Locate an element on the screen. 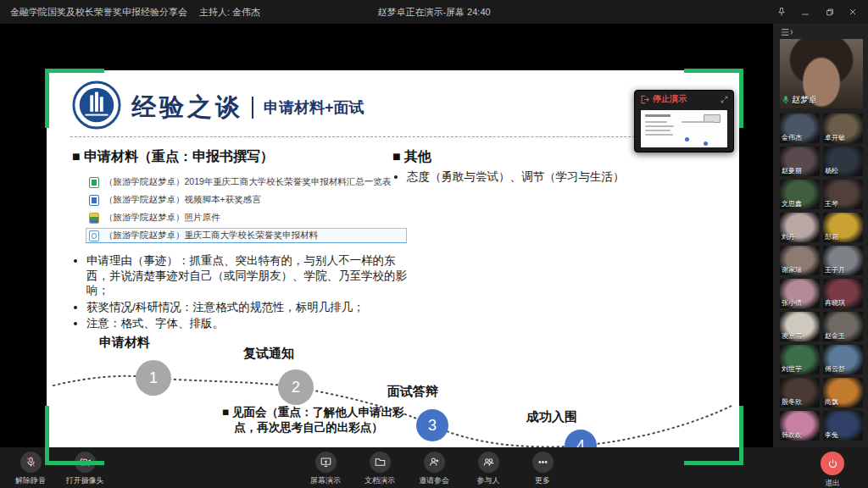  doc-share-button: 文档演示 is located at coordinates (380, 469).